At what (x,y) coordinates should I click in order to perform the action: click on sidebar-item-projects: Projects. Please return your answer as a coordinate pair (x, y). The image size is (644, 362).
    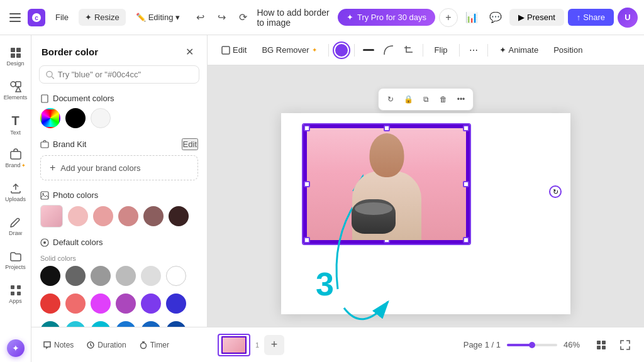
    Looking at the image, I should click on (16, 260).